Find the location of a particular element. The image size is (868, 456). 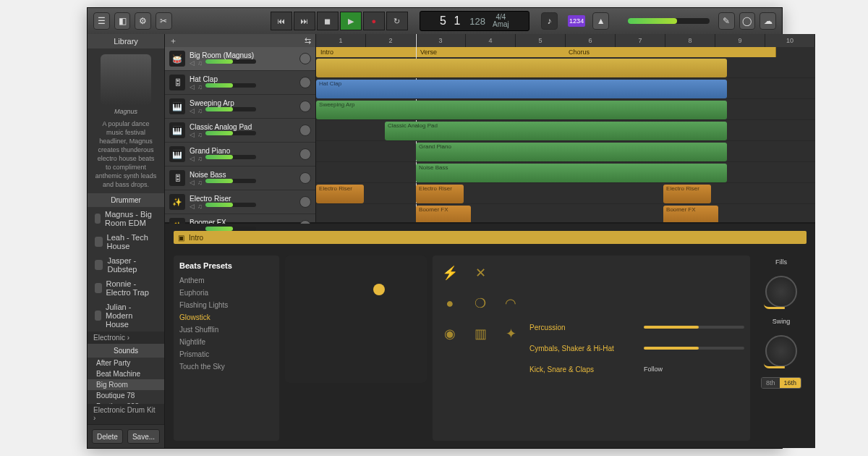

swing-knob is located at coordinates (781, 351).